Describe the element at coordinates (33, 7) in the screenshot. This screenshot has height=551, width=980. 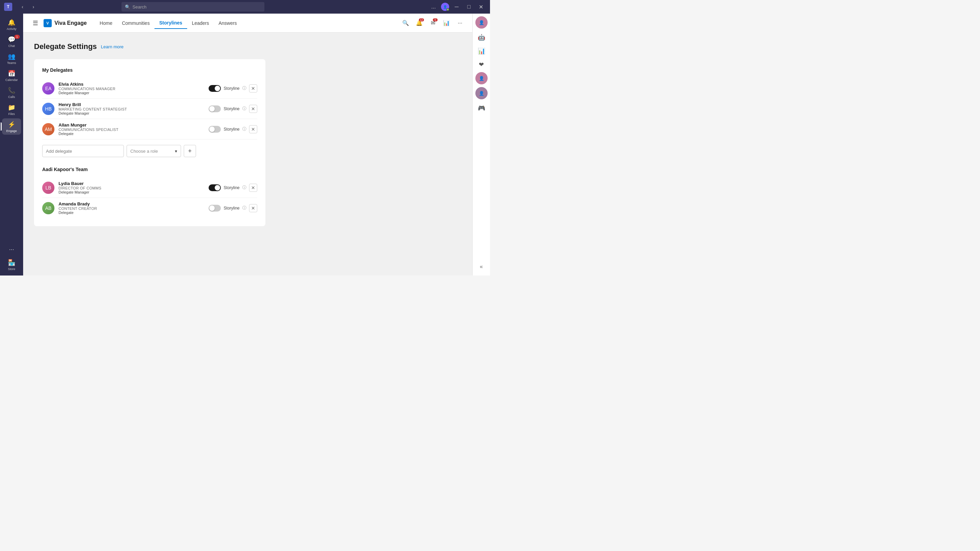
I see `forward-button: ›` at that location.